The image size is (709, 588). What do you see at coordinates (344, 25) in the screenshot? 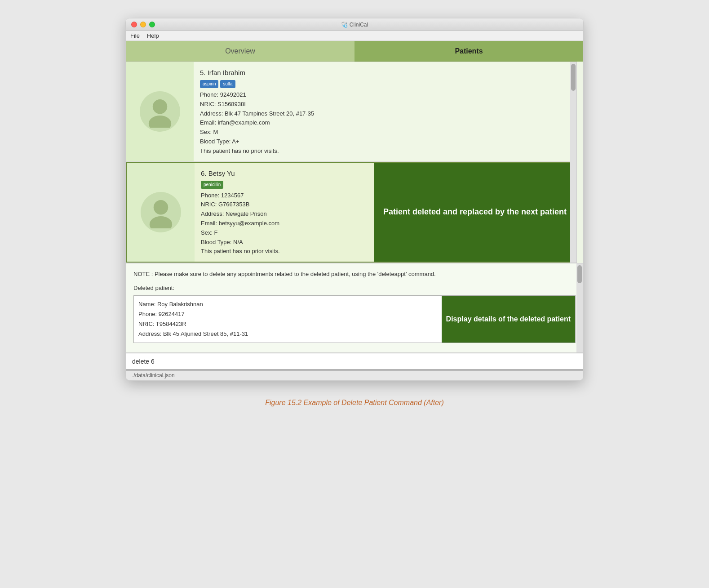
I see `app-icon: 🩺` at bounding box center [344, 25].